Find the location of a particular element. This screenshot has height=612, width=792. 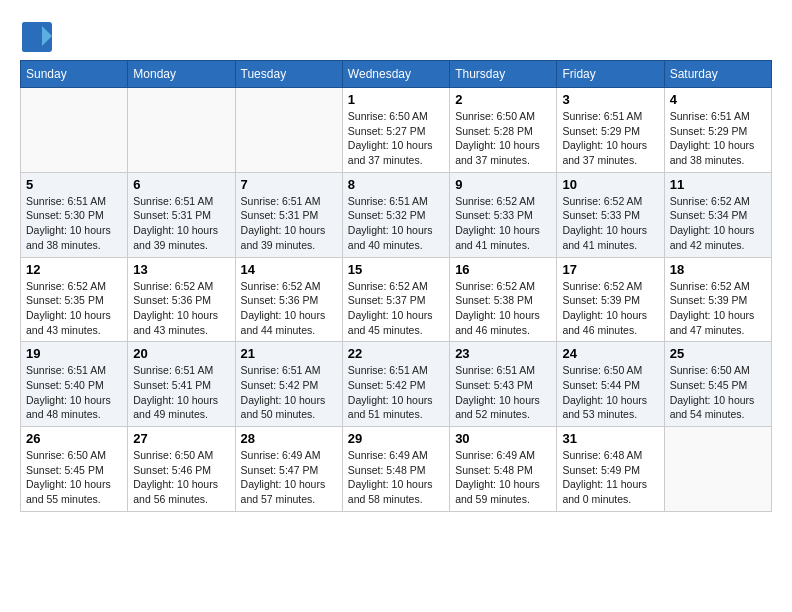

calendar-cell: 3Sunrise: 6:51 AM Sunset: 5:29 PM Daylig… is located at coordinates (610, 130).